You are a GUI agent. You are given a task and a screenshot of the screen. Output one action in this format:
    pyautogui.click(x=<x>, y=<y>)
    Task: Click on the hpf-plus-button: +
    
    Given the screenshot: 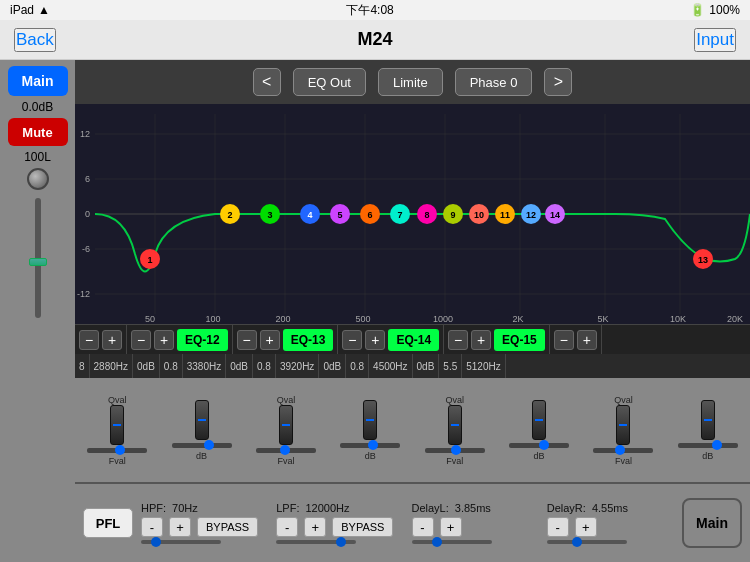 What is the action you would take?
    pyautogui.click(x=180, y=527)
    